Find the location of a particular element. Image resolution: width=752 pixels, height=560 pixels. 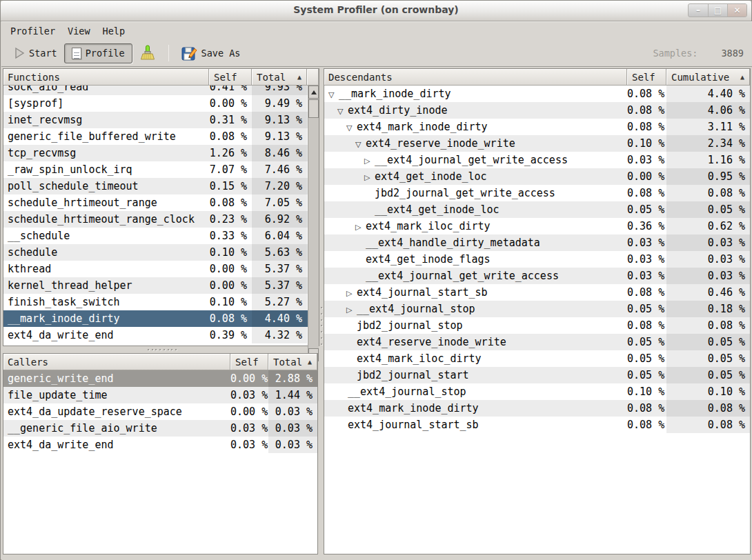

cell-function-name: [sysprof] is located at coordinates (106, 103).